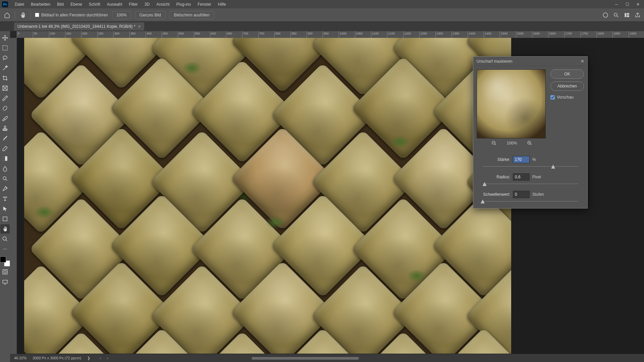 The width and height of the screenshot is (644, 362). I want to click on vertical-ruler, so click(13, 196).